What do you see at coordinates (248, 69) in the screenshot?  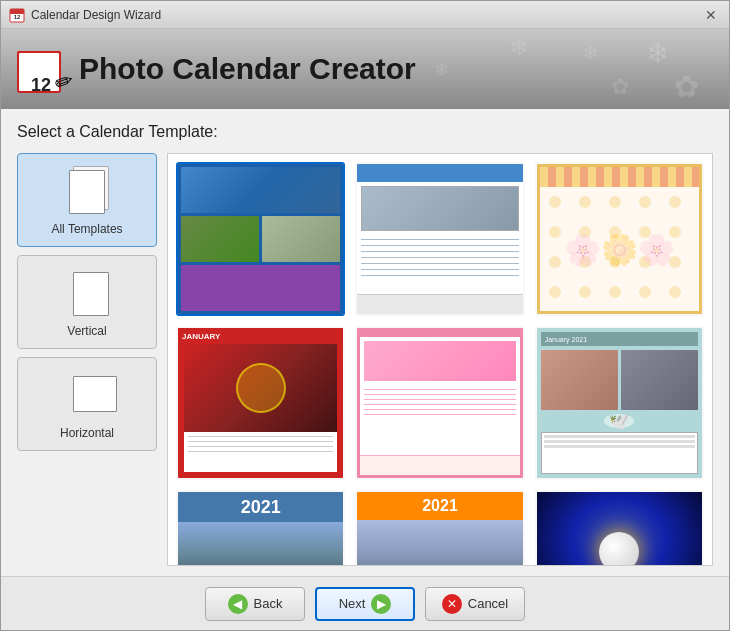 I see `app-title: Photo Calendar Creator` at bounding box center [248, 69].